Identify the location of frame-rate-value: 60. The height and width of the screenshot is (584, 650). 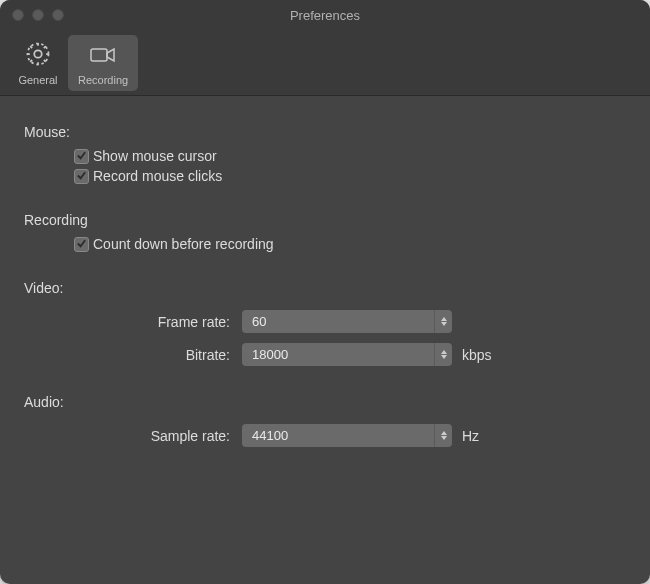
(338, 322).